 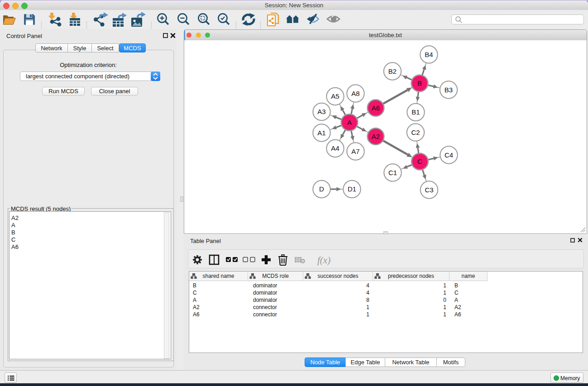 I want to click on svg-text: C3, so click(x=429, y=190).